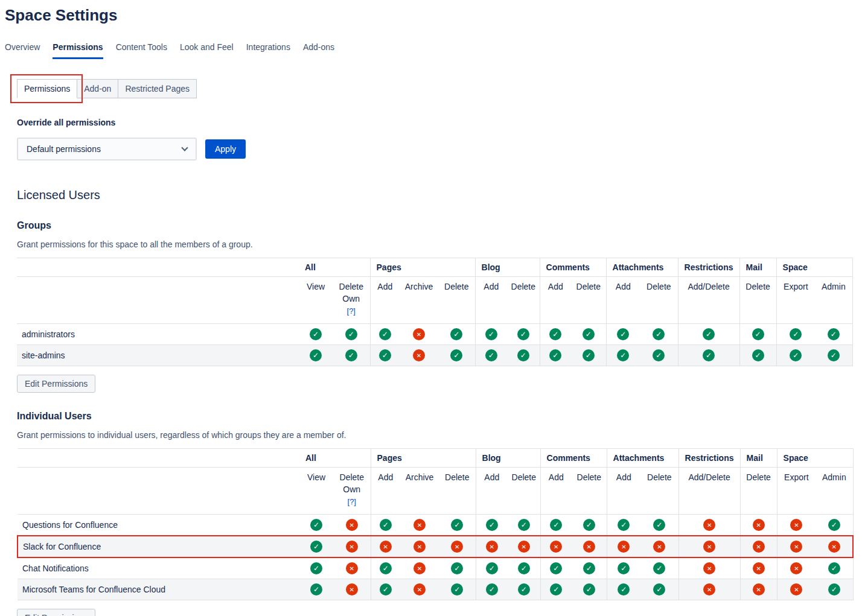 This screenshot has width=862, height=616. Describe the element at coordinates (385, 300) in the screenshot. I see `column-header-pages-add: Add` at that location.